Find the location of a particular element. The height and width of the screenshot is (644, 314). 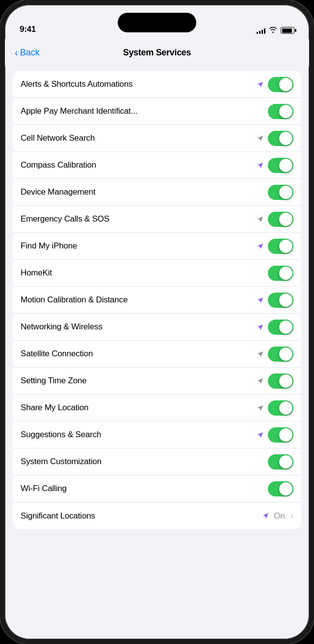

back-button: ‹ Back is located at coordinates (27, 53).